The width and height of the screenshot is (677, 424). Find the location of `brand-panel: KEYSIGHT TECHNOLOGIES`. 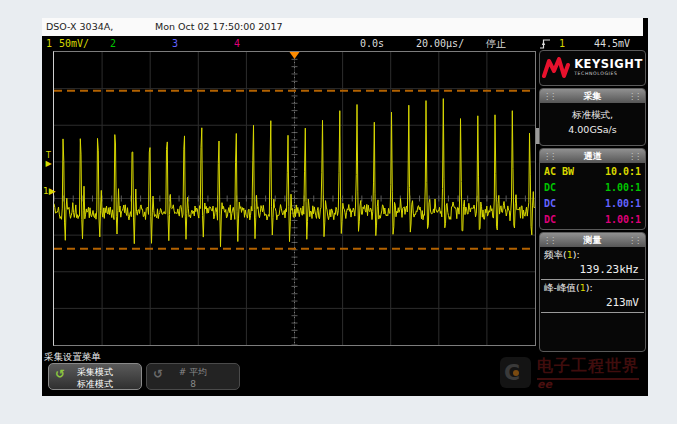

brand-panel: KEYSIGHT TECHNOLOGIES is located at coordinates (592, 68).